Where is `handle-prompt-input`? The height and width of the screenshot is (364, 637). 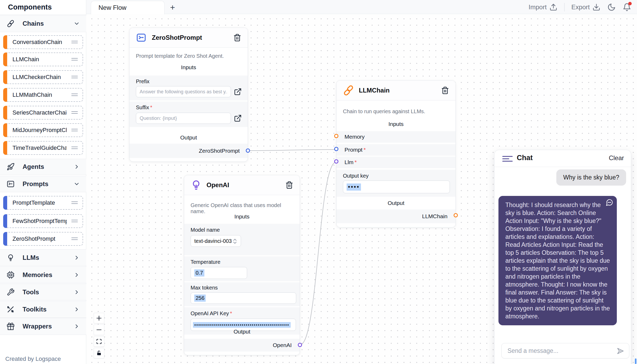
handle-prompt-input is located at coordinates (336, 149).